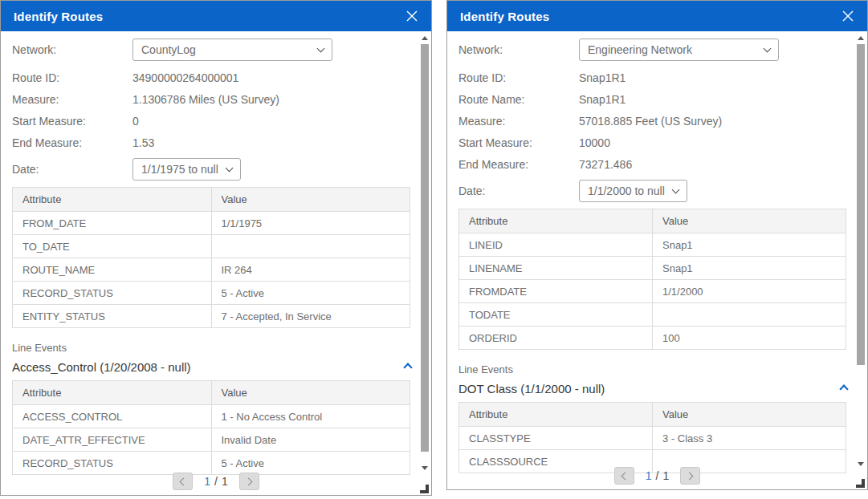 The image size is (868, 499). Describe the element at coordinates (212, 223) in the screenshot. I see `table-row: FROM_DATE 1/1/1975` at that location.